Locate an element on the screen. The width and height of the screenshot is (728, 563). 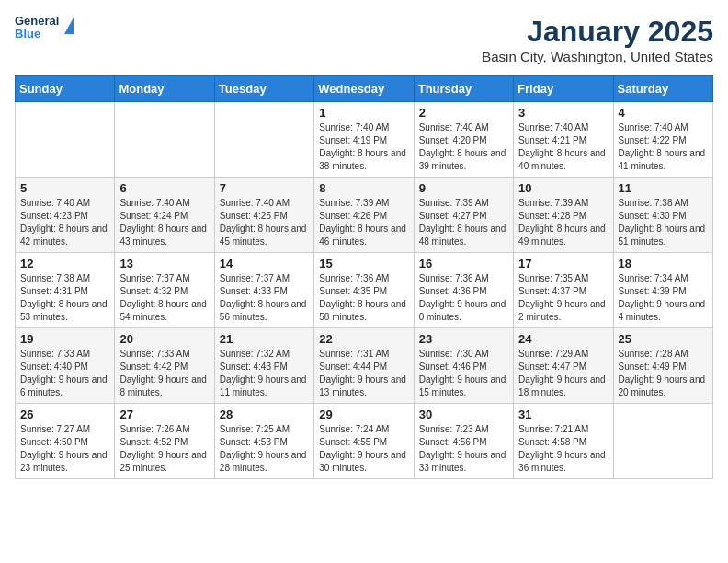
day-number: 11 is located at coordinates (664, 188).